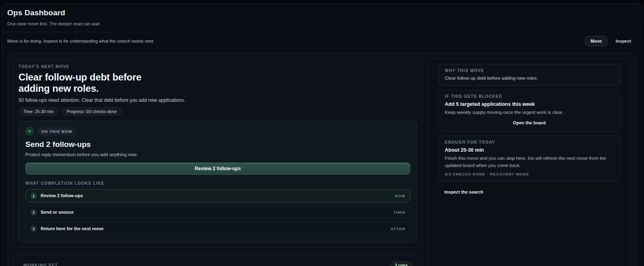  What do you see at coordinates (218, 212) in the screenshot?
I see `completion-steps: 1 Review 2 follow-ups NOW 2 Send or snoo…` at bounding box center [218, 212].